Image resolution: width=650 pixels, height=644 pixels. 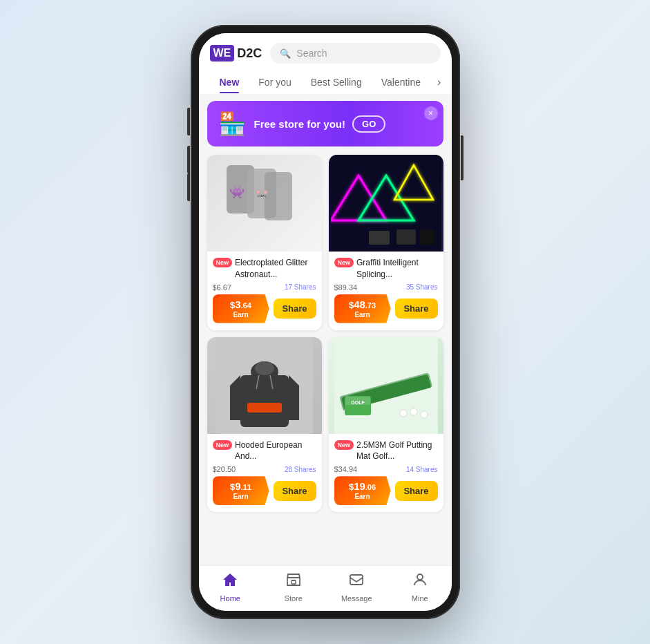 I want to click on share-button-4: Share, so click(x=417, y=491).